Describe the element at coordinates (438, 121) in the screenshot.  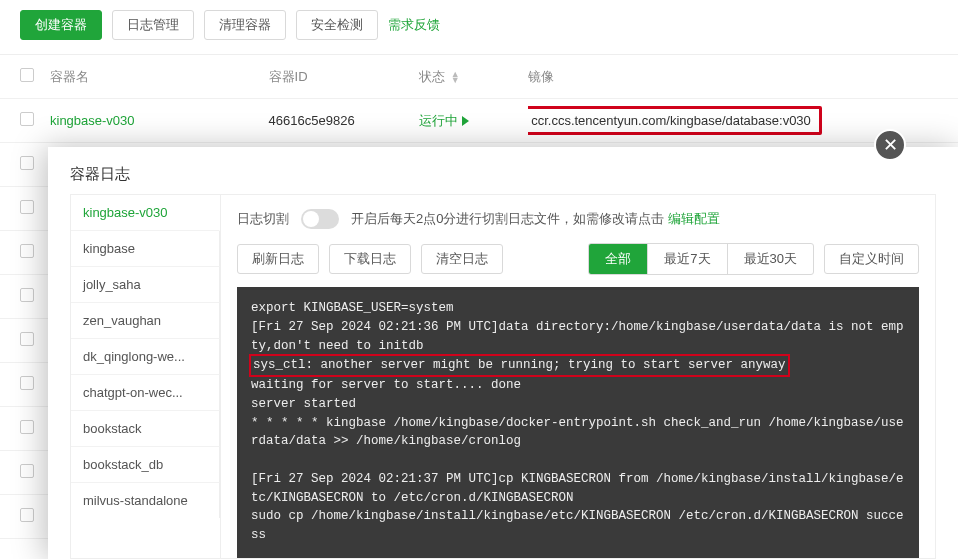
I see `status-text: 运行中` at that location.